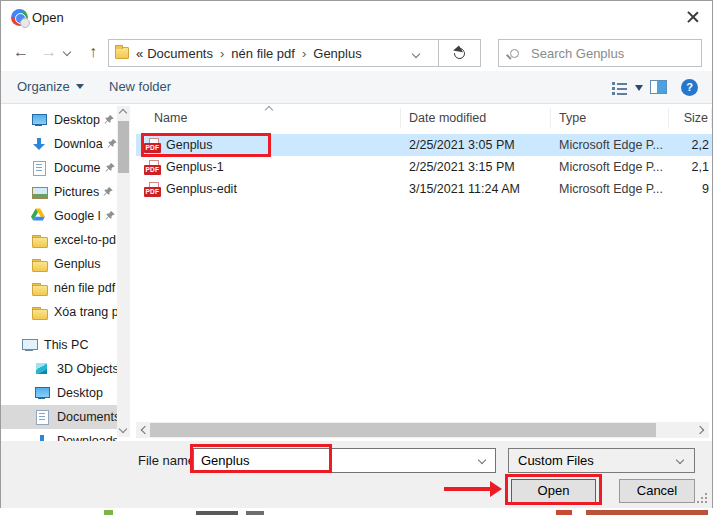 The height and width of the screenshot is (515, 715). What do you see at coordinates (59, 274) in the screenshot?
I see `sidebar: DesktopDownloaDocumePicturesGoogle lexce…` at bounding box center [59, 274].